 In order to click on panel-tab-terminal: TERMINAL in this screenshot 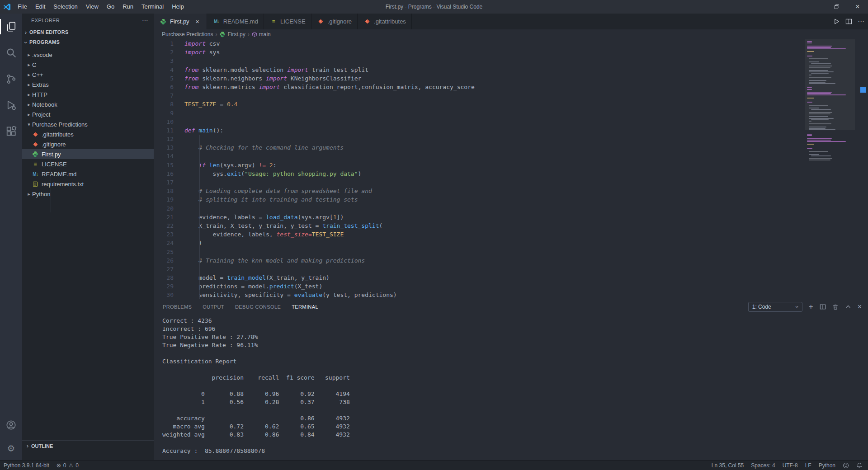, I will do `click(305, 306)`.